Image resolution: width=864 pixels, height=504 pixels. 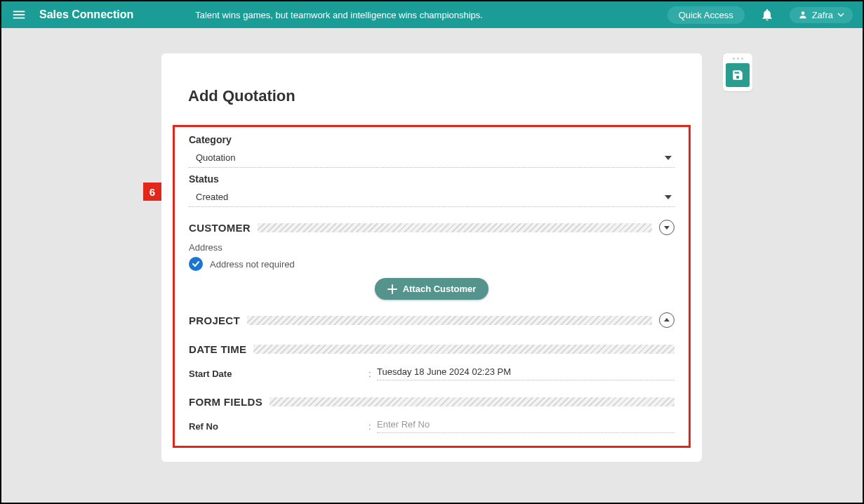 I want to click on address-label: Address, so click(x=432, y=247).